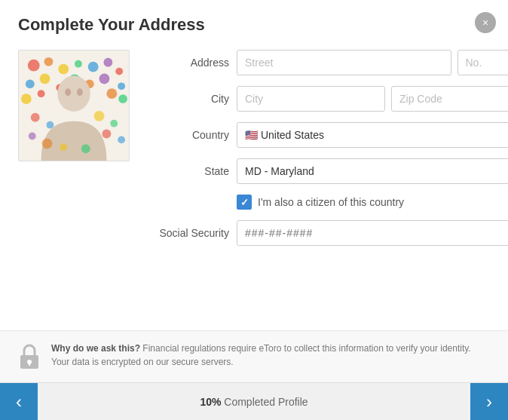 The height and width of the screenshot is (420, 508). Describe the element at coordinates (29, 357) in the screenshot. I see `lock-icon` at that location.